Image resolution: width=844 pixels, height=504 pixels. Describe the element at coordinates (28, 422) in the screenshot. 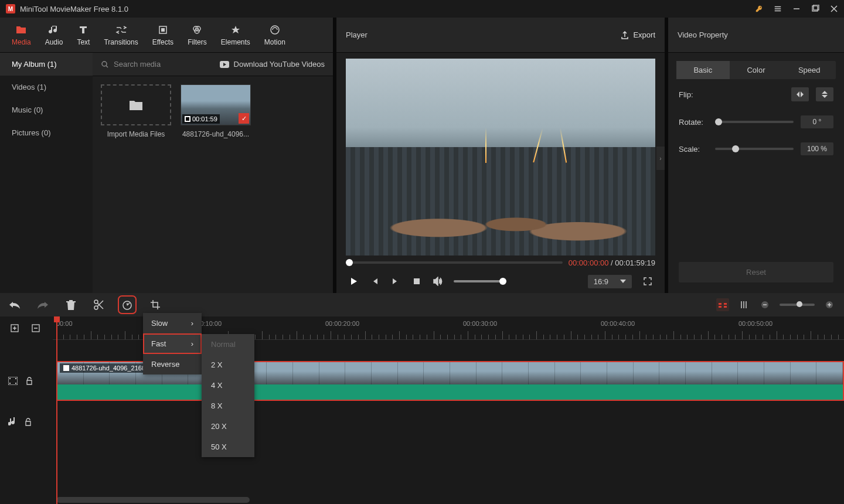

I see `audio-track-lock` at that location.